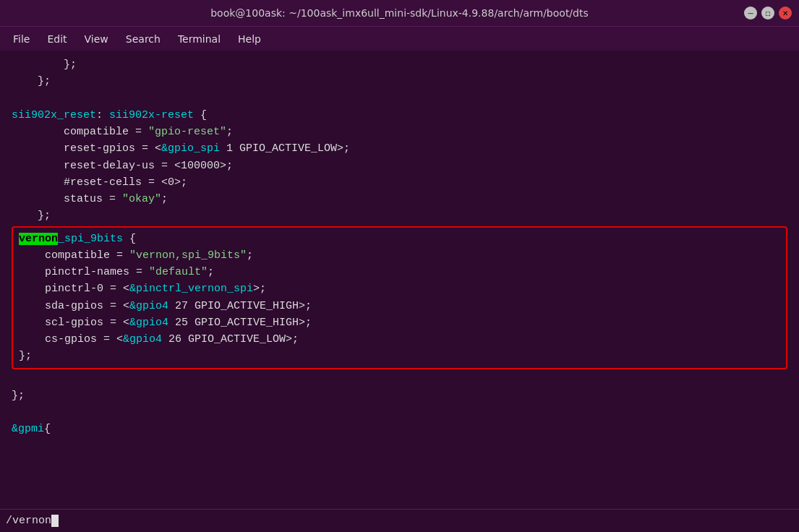 This screenshot has width=799, height=532. I want to click on block-line: scl-gpios = <&gpio4 25 GPIO_ACTIVE_HIGH>…, so click(399, 322).